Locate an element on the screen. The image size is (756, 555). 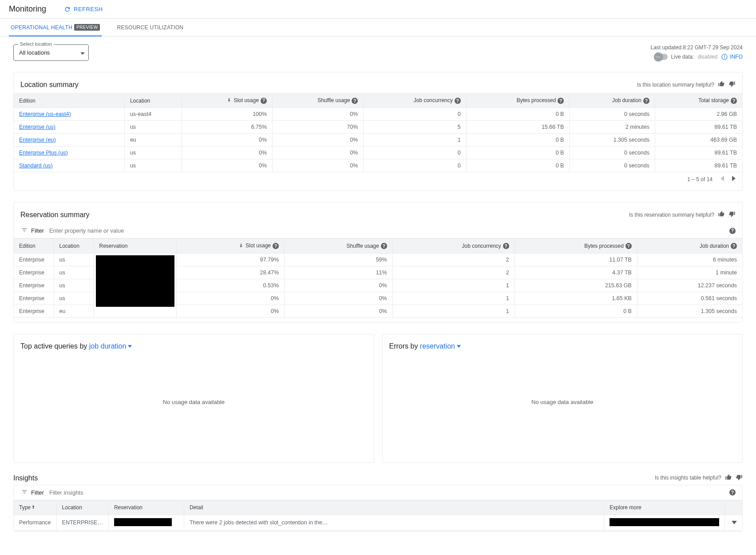
cell-slot-usage: 0% is located at coordinates (231, 311).